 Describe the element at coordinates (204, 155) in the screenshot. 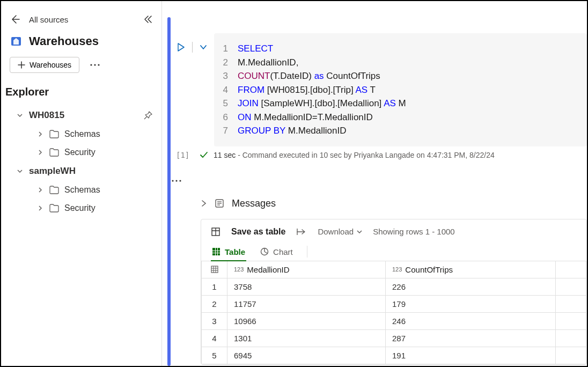

I see `check-icon` at that location.